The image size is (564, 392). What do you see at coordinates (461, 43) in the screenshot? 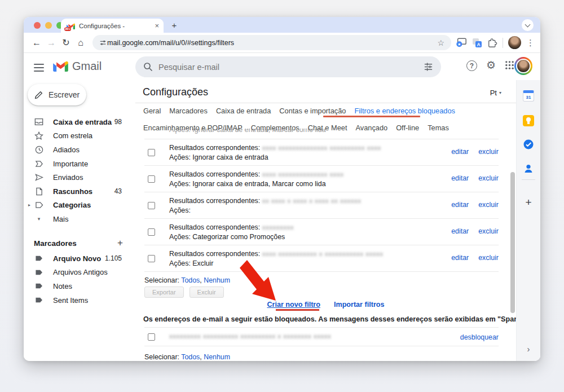
I see `tab-share-icon: ★` at bounding box center [461, 43].